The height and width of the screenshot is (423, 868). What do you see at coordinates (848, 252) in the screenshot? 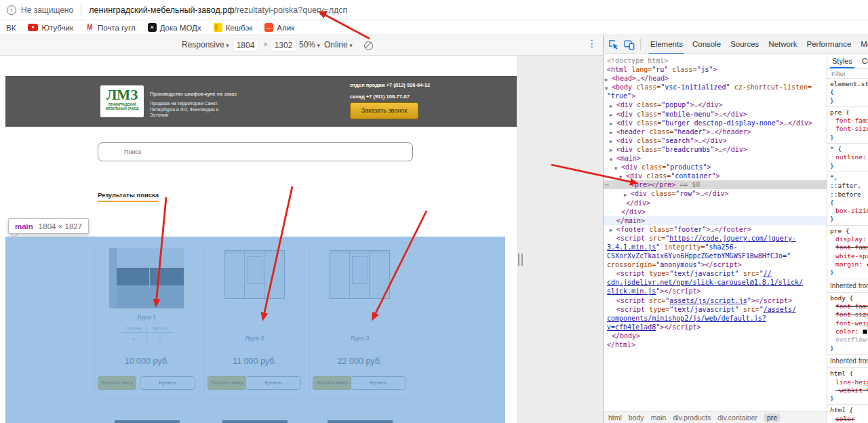
I see `style-rule: pre {display: blfont-familywhite-space: …` at bounding box center [848, 252].